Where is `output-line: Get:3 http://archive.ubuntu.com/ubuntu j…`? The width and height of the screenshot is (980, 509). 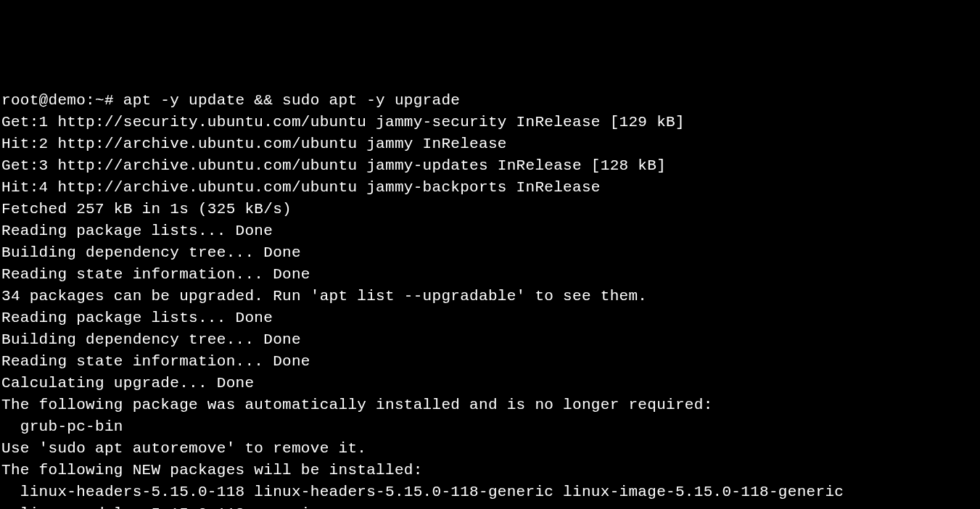 output-line: Get:3 http://archive.ubuntu.com/ubuntu j… is located at coordinates (334, 165).